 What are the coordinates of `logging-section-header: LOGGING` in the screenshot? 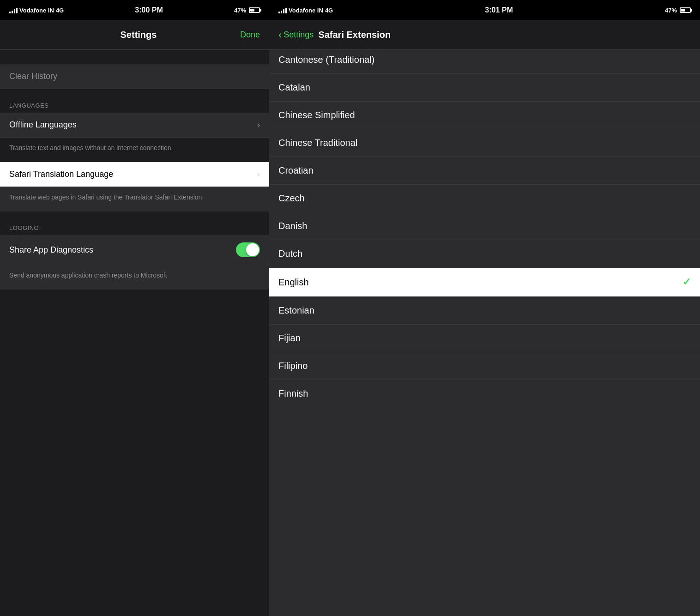 It's located at (135, 223).